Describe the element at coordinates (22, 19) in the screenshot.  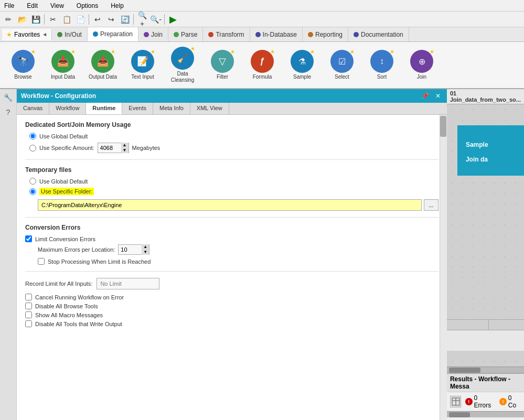
I see `toolbar-open: 📂` at that location.